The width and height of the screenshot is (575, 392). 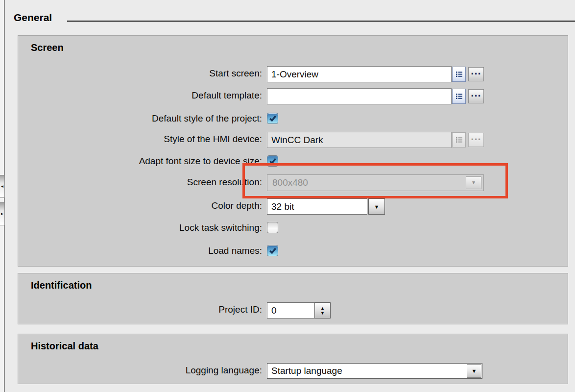 I want to click on start-screen-label: Start screen:, so click(x=141, y=74).